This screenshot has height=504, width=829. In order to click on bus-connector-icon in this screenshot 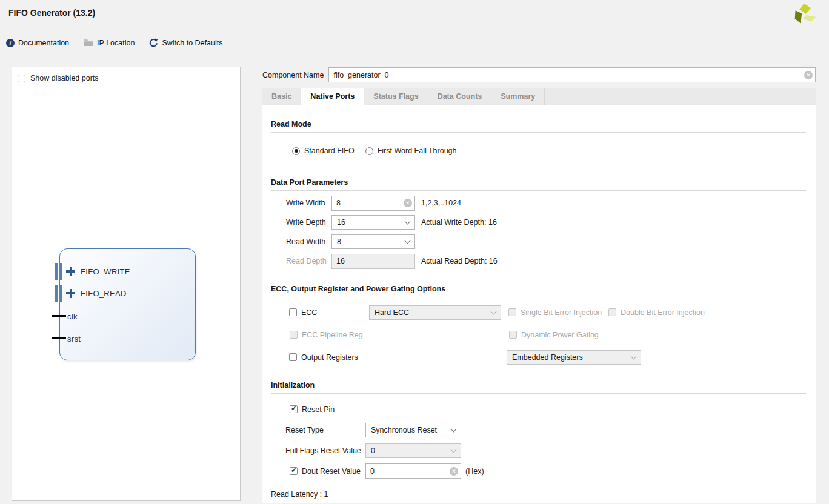, I will do `click(58, 293)`.